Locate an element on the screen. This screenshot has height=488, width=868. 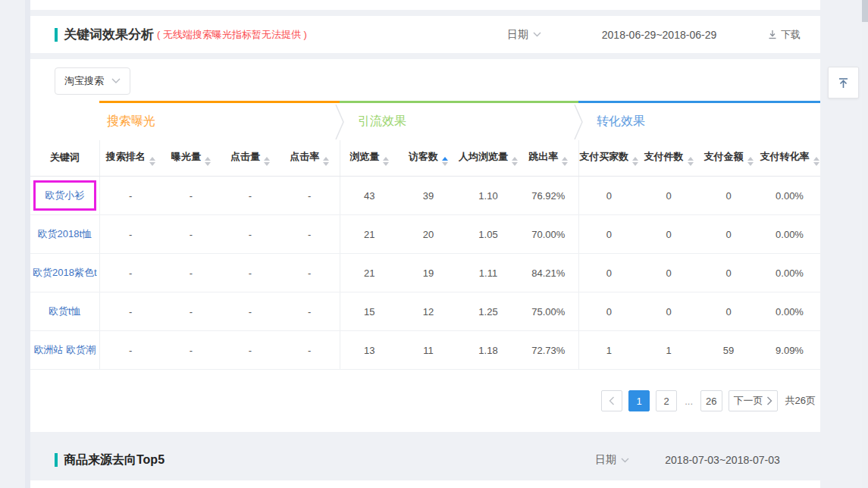
column-header-clicks: 点击量 is located at coordinates (250, 158).